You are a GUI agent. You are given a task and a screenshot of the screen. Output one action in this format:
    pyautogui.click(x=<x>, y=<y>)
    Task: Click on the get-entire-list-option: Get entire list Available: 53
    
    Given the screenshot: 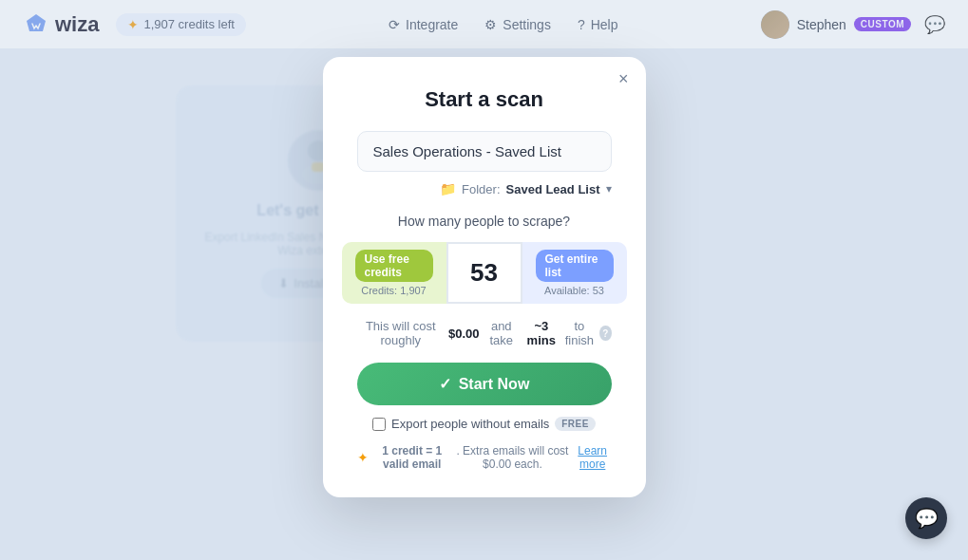 What is the action you would take?
    pyautogui.click(x=575, y=273)
    